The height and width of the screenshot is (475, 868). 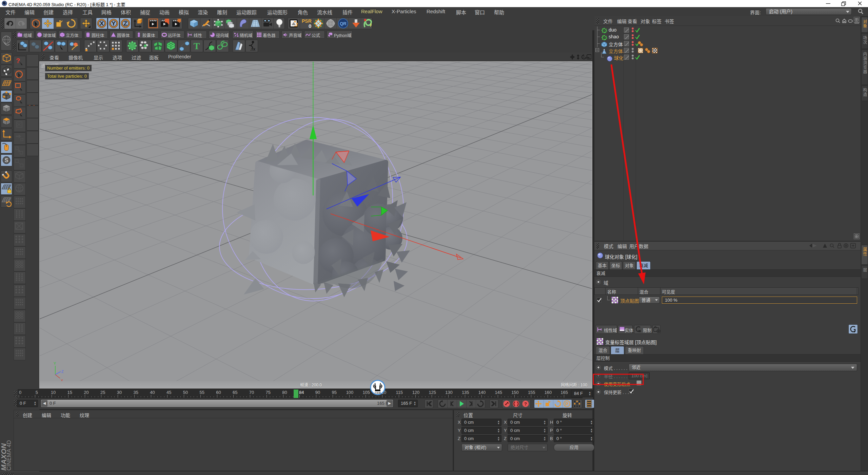 What do you see at coordinates (253, 49) in the screenshot?
I see `svg-text: .fx` at bounding box center [253, 49].